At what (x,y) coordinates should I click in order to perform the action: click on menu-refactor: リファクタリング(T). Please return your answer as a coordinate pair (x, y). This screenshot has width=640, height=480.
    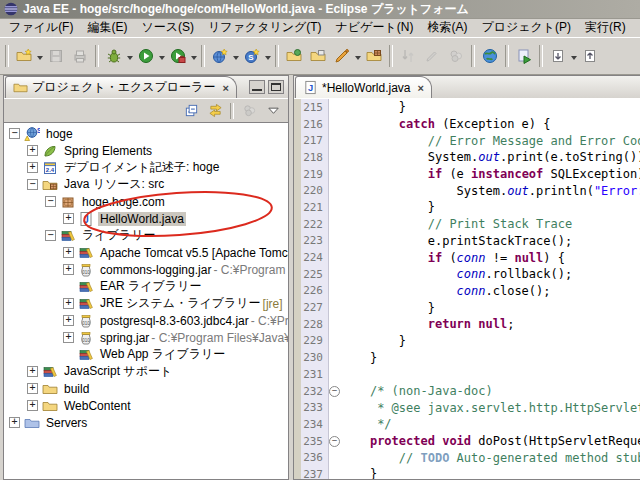
    Looking at the image, I should click on (265, 28).